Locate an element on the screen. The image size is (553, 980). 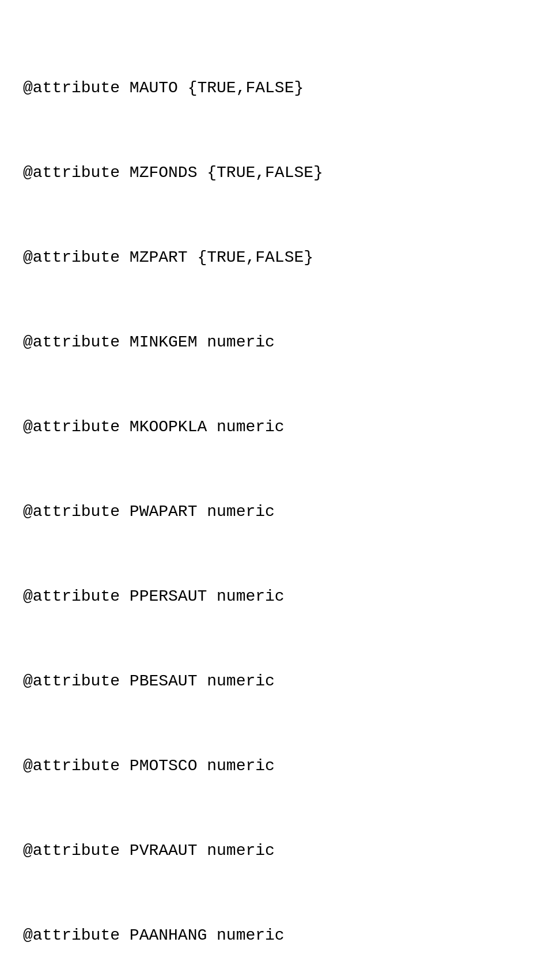
line-4: @attribute MINKGEM numeric is located at coordinates (276, 342).